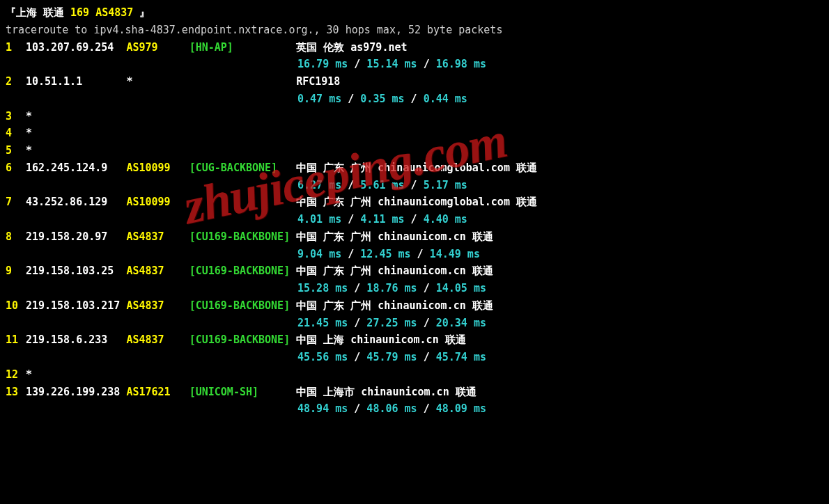  Describe the element at coordinates (243, 393) in the screenshot. I see `hop-network: [UNICOM-SH]` at that location.